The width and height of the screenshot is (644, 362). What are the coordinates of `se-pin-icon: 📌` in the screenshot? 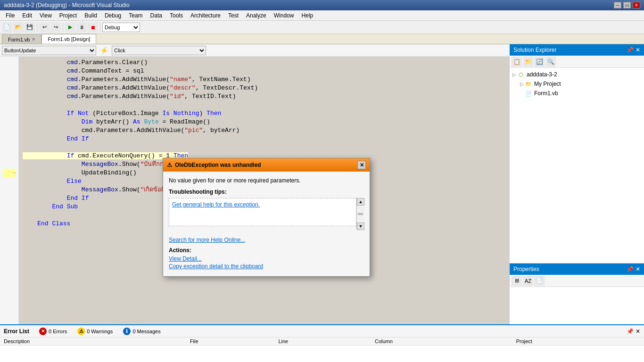 It's located at (630, 50).